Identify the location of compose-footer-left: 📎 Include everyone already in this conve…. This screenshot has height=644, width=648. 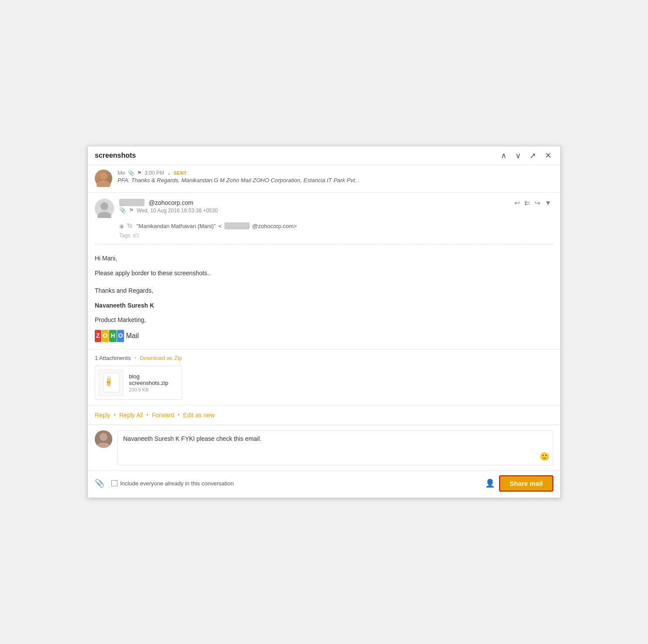
(164, 483).